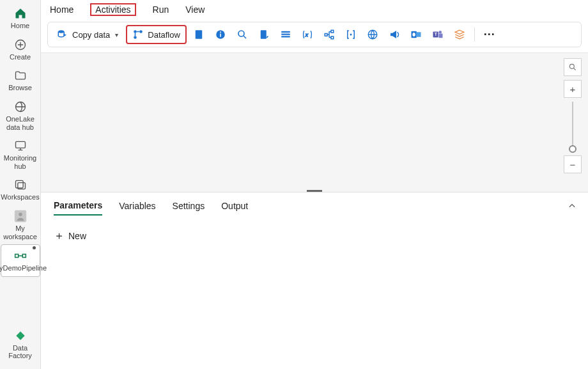 Image resolution: width=588 pixels, height=369 pixels. I want to click on sidebar-item-home: Home, so click(20, 18).